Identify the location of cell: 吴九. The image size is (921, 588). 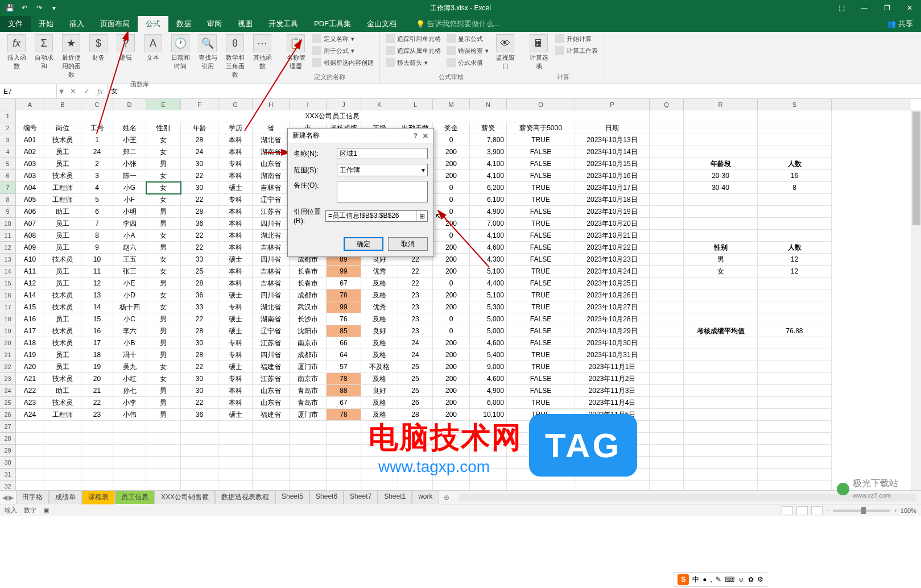
(130, 367).